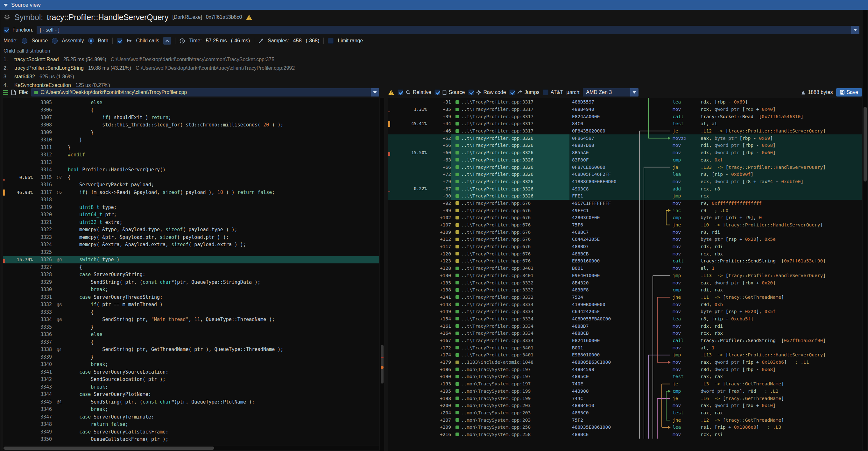 The image size is (868, 451). What do you see at coordinates (448, 30) in the screenshot?
I see `function-combo: [ - self - ]` at bounding box center [448, 30].